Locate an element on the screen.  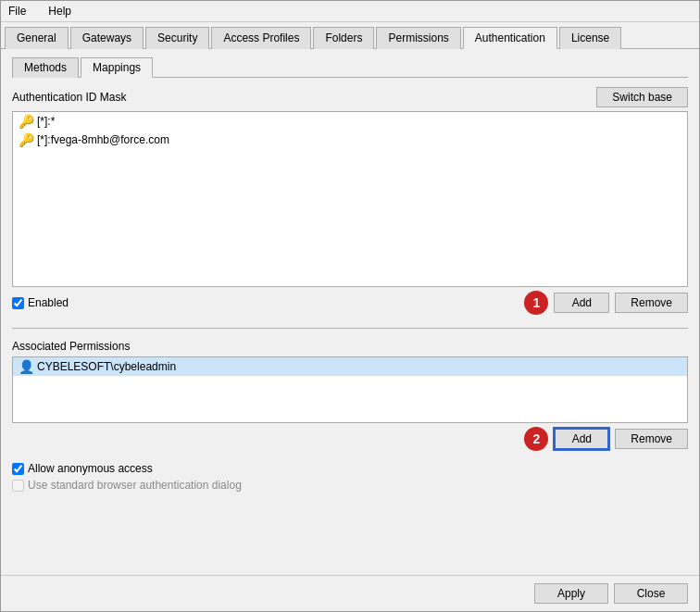
allow-anonymous-text: Allow anonymous access is located at coordinates (91, 468).